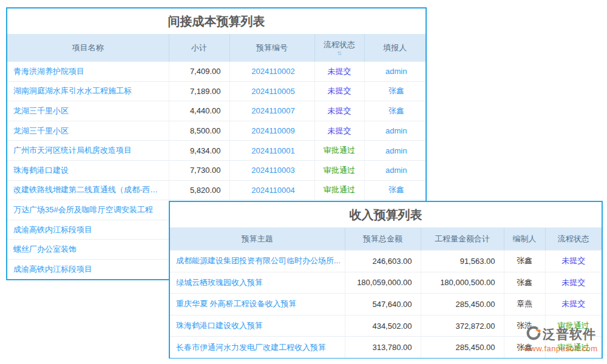 The image size is (607, 364). What do you see at coordinates (199, 150) in the screenshot?
I see `subtotal-value: 9,434.00` at bounding box center [199, 150].